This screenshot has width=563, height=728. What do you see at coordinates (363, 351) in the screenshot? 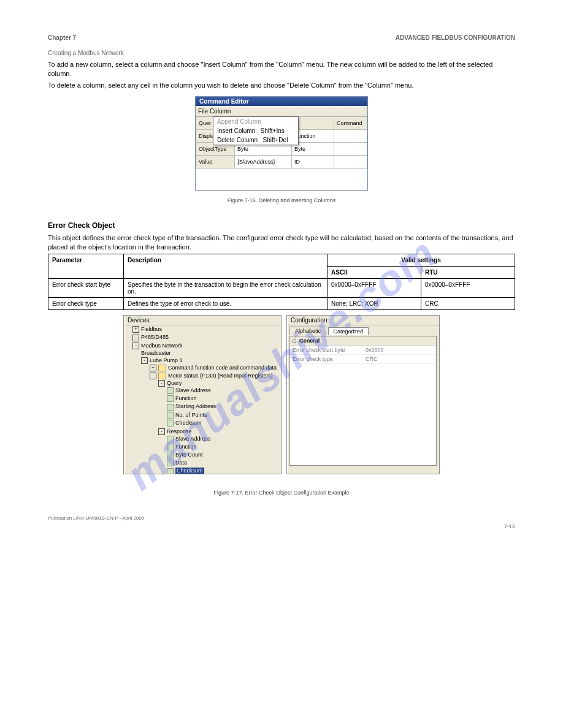
I see `property-row: Error check start byte 0x0000` at bounding box center [363, 351].